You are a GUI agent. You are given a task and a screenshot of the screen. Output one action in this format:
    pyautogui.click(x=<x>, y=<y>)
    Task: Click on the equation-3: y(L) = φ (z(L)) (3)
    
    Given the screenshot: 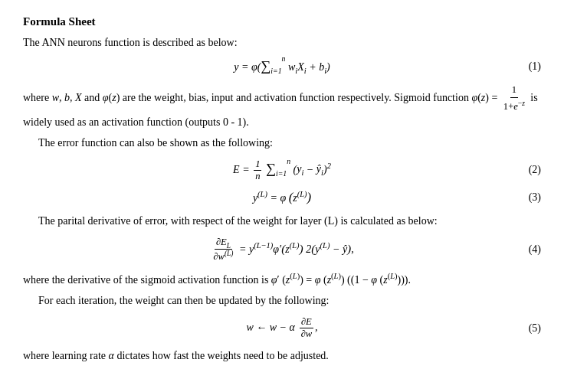 What is the action you would take?
    pyautogui.click(x=282, y=198)
    